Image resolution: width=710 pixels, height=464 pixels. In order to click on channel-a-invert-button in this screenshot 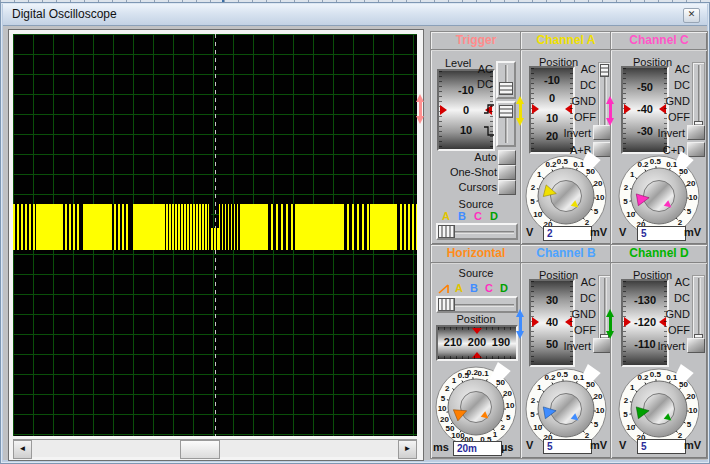, I will do `click(602, 132)`.